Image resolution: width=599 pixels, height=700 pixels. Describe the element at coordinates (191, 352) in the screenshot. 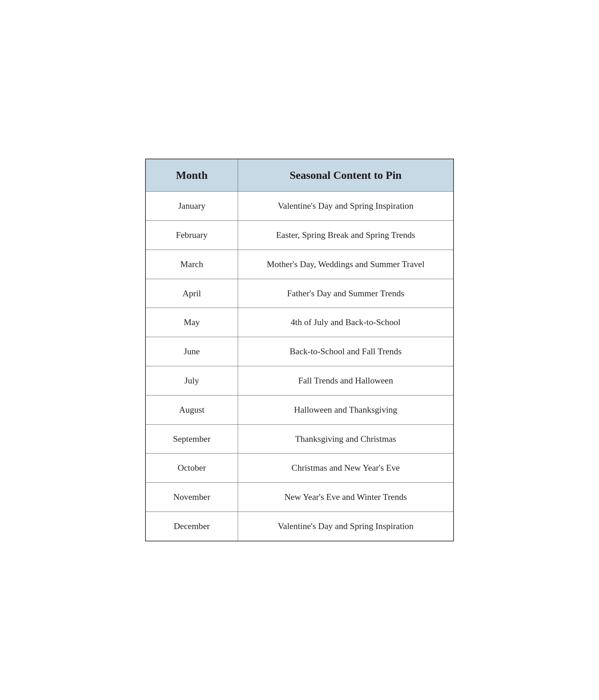

I see `cell-month: June` at that location.